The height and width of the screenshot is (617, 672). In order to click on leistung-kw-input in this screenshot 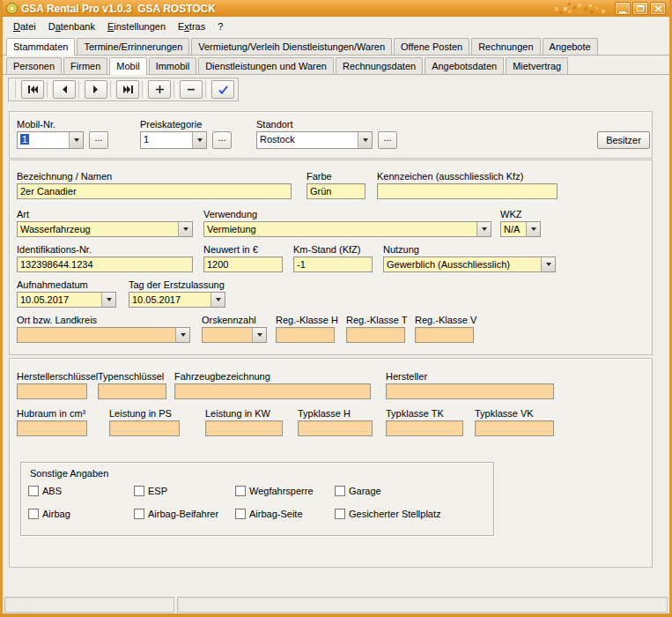, I will do `click(244, 428)`.